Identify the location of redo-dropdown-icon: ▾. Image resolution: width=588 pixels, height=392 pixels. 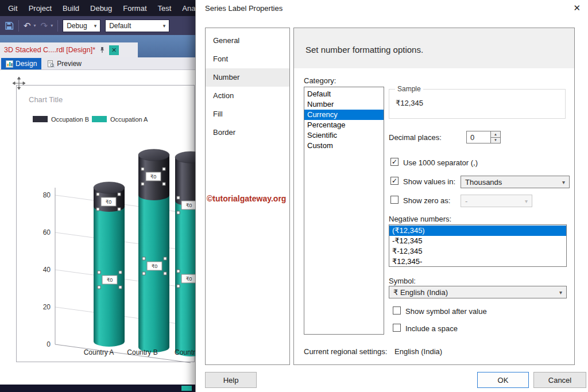
(52, 25).